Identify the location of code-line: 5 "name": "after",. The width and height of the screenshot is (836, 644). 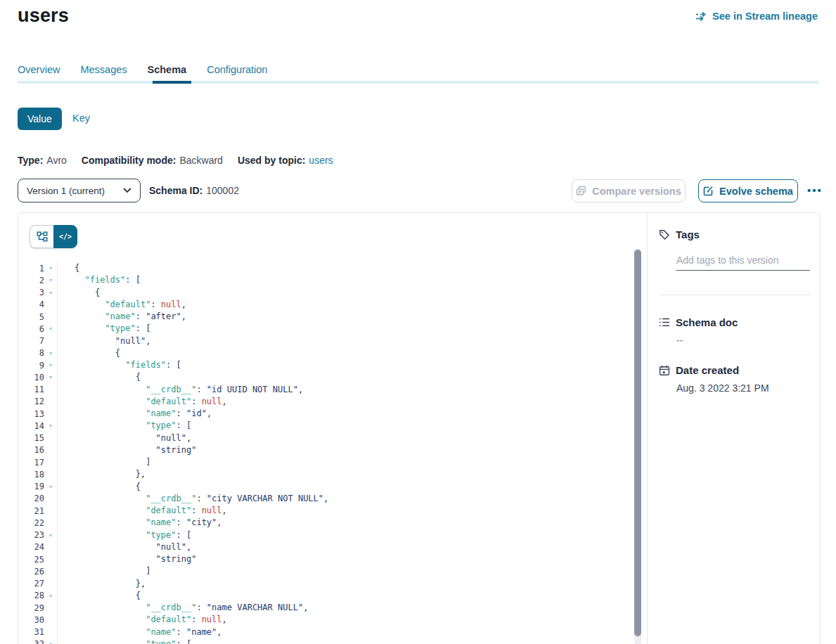
(326, 316).